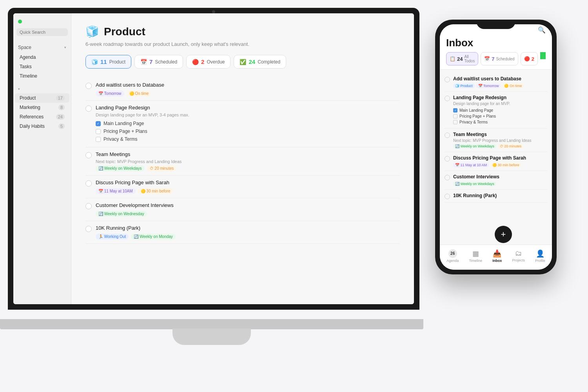  Describe the element at coordinates (496, 257) in the screenshot. I see `phone-bottom-nav: 26 Agenda ▦ Timeline 📥 Inbox 🗂 Projects …` at that location.